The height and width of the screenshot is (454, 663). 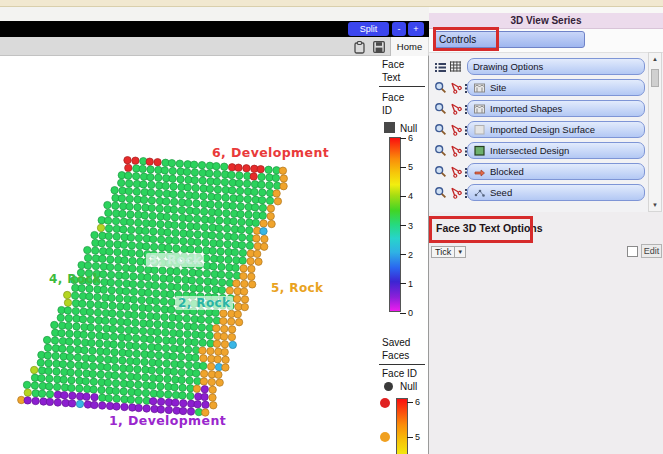 I want to click on legend2-title: Saved, so click(x=404, y=342).